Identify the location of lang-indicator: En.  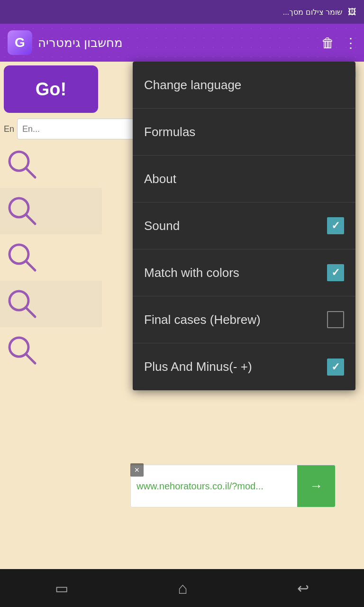
(9, 129).